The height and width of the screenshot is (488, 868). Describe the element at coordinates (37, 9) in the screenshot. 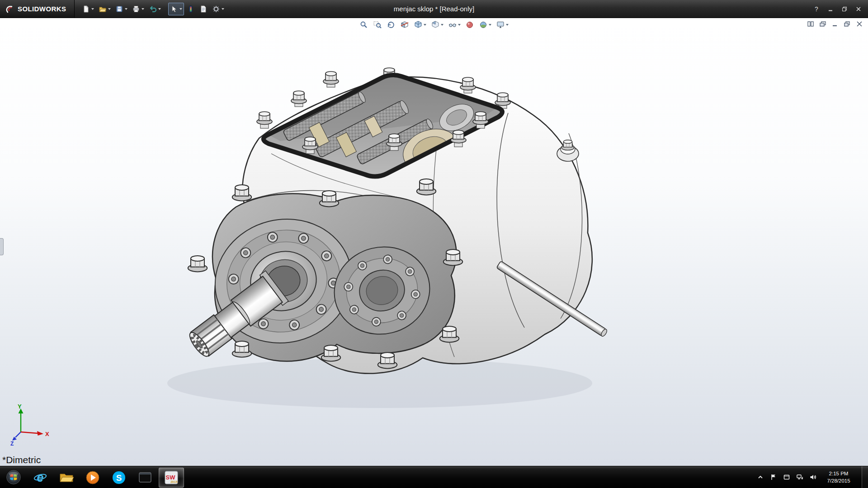

I see `solidworks-menu: SOLIDWORKS` at that location.